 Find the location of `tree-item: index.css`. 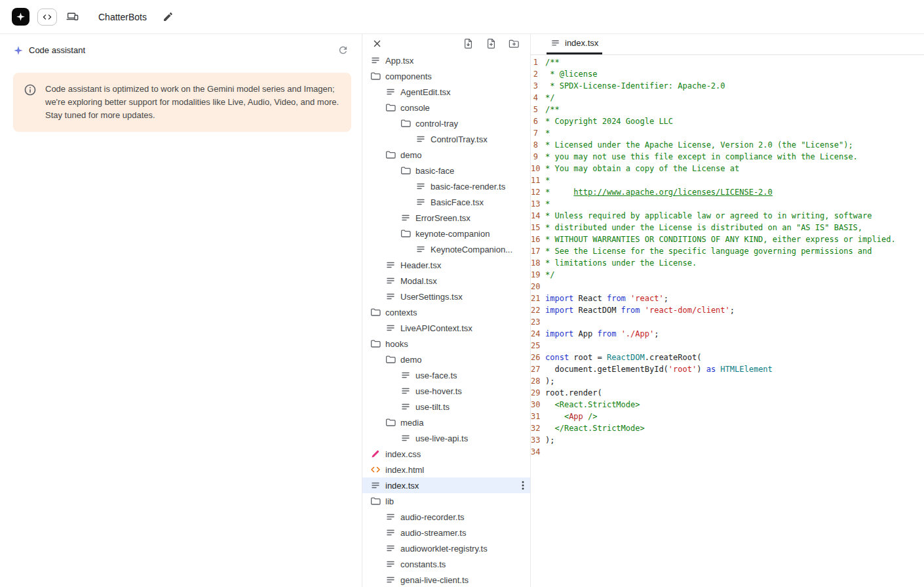

tree-item: index.css is located at coordinates (446, 454).